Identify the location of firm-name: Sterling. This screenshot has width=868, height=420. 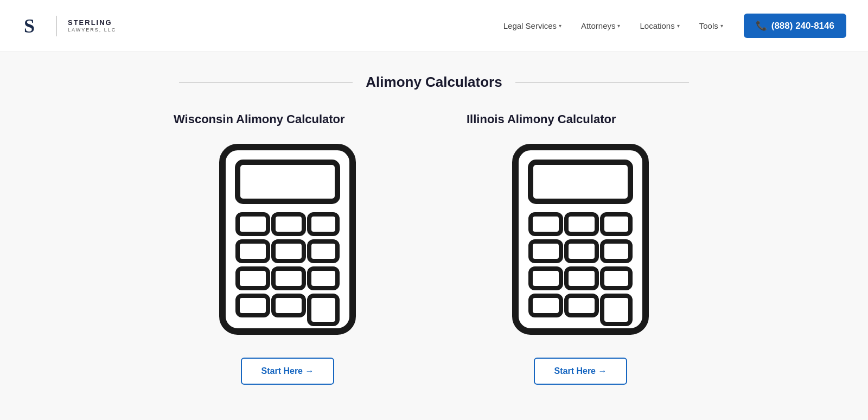
(92, 23).